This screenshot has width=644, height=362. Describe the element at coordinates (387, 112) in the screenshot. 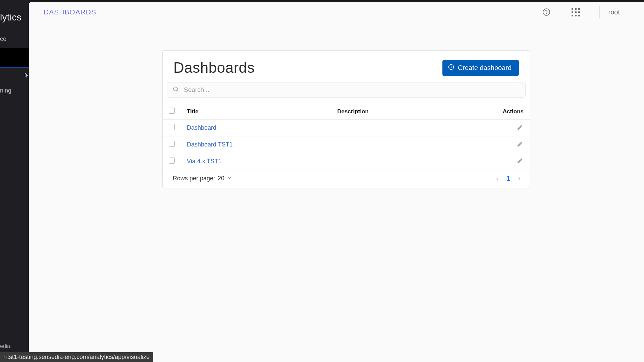

I see `col-header-description: Description` at that location.